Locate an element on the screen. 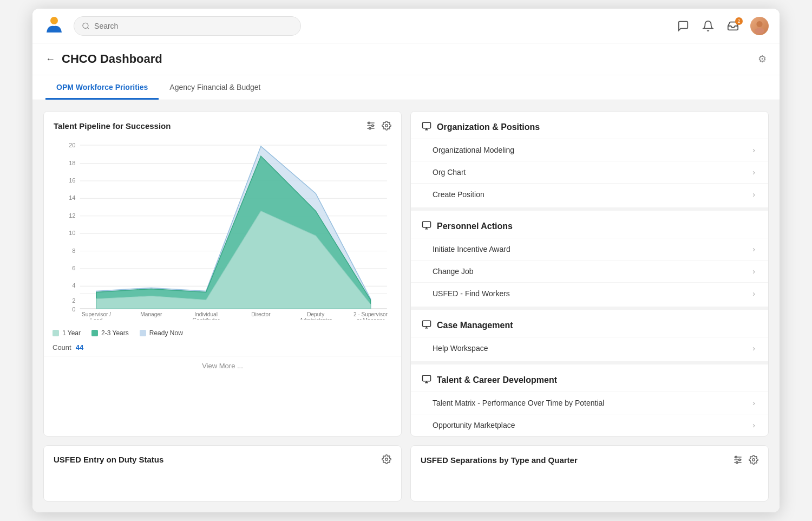  org-positions-title: Organization & Positions is located at coordinates (488, 127).